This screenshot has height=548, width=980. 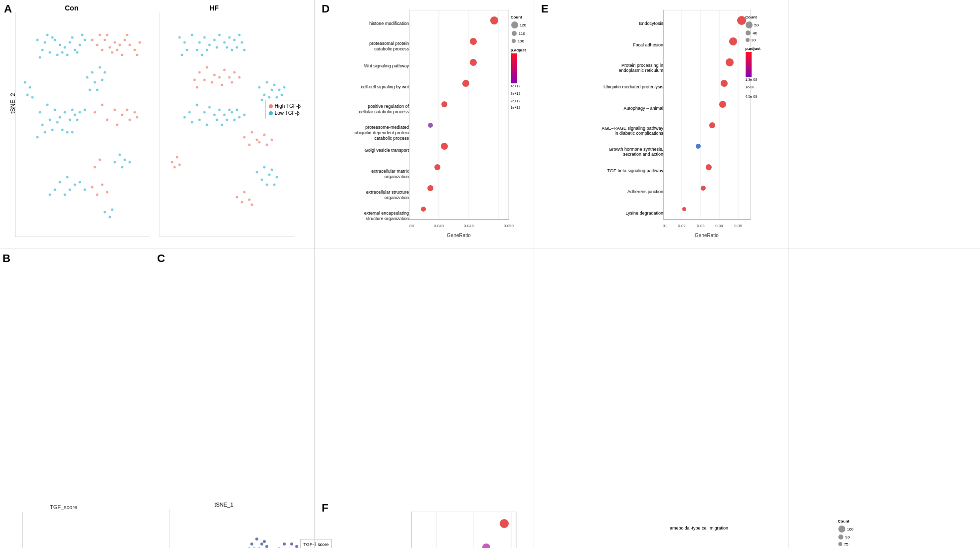 I want to click on svg-text: 0.04, so click(x=719, y=226).